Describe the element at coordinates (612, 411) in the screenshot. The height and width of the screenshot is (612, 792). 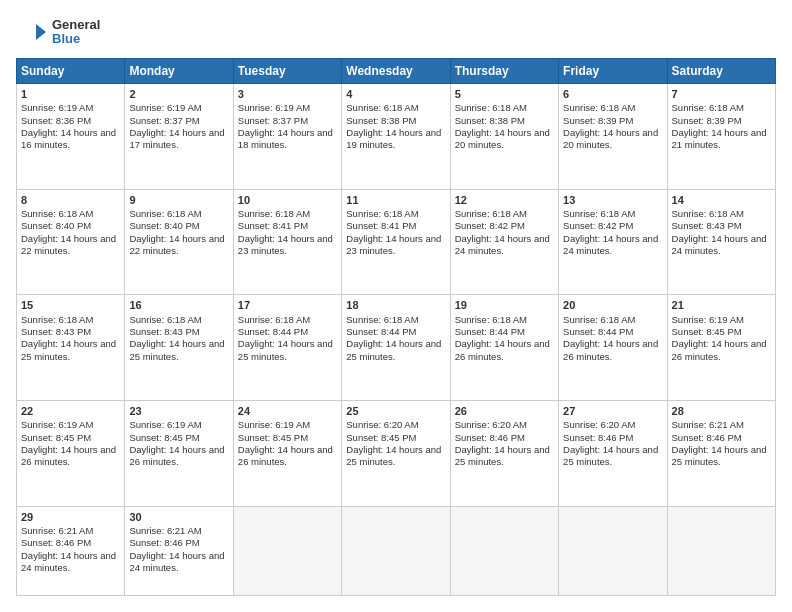
I see `day-number: 27` at that location.